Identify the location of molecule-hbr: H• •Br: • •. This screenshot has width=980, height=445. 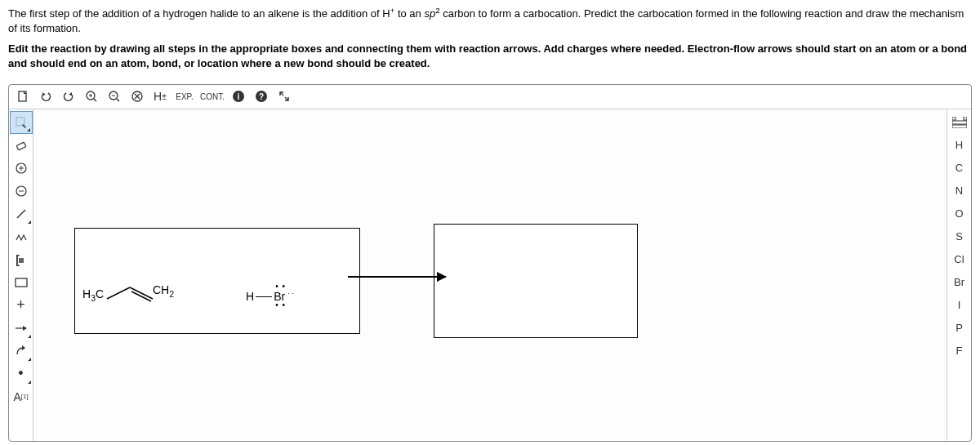
(265, 296).